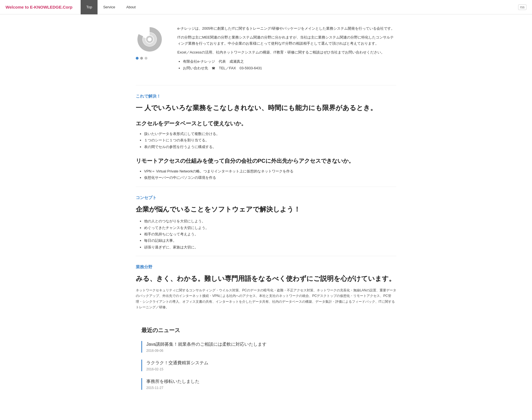 This screenshot has height=420, width=532. What do you see at coordinates (290, 65) in the screenshot?
I see `about-list: 有限会社e-ナレッジ 代表 成瀬真之 お問い合わせ先 ☎ TEL／FAX 03-…` at bounding box center [290, 65].